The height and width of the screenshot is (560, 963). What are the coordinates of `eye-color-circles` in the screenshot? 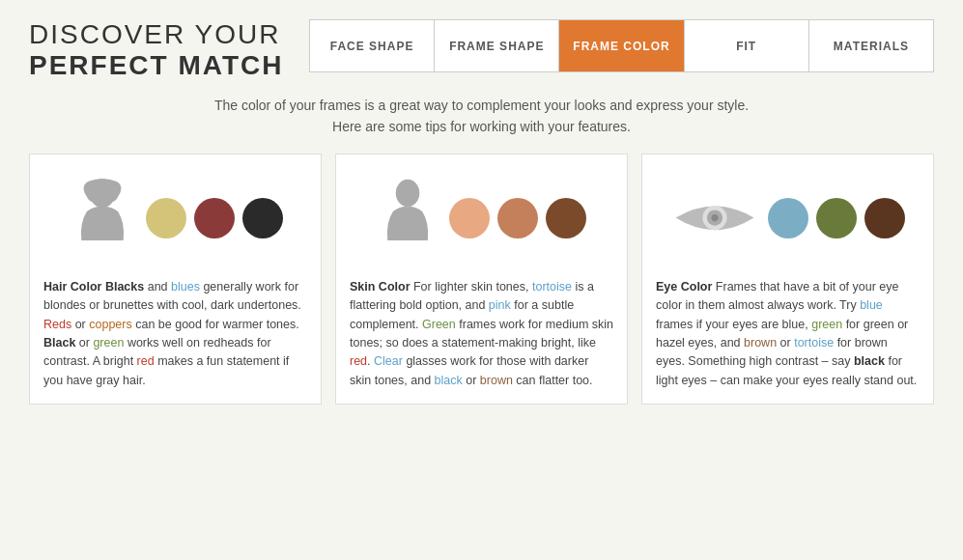 It's located at (836, 218).